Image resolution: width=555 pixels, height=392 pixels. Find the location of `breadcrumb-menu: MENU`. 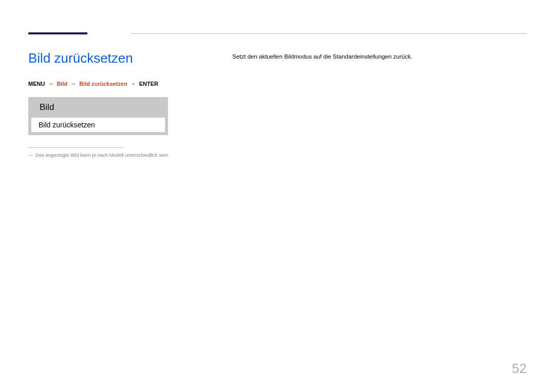

breadcrumb-menu: MENU is located at coordinates (36, 84).